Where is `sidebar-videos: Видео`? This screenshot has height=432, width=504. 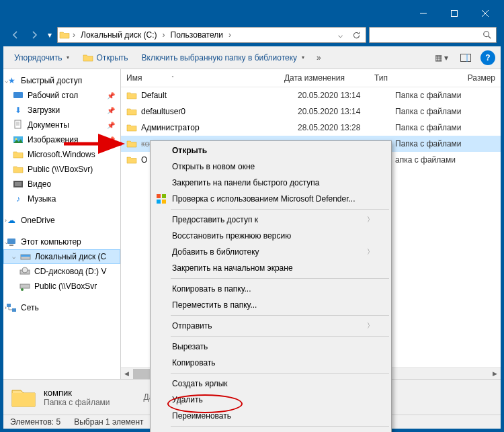 sidebar-videos: Видео is located at coordinates (62, 184).